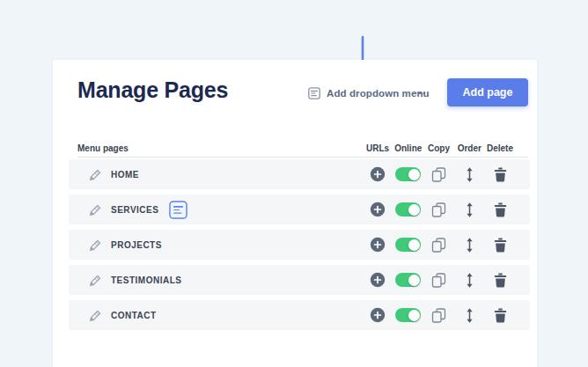 This screenshot has height=367, width=588. What do you see at coordinates (303, 157) in the screenshot?
I see `header-divider` at bounding box center [303, 157].